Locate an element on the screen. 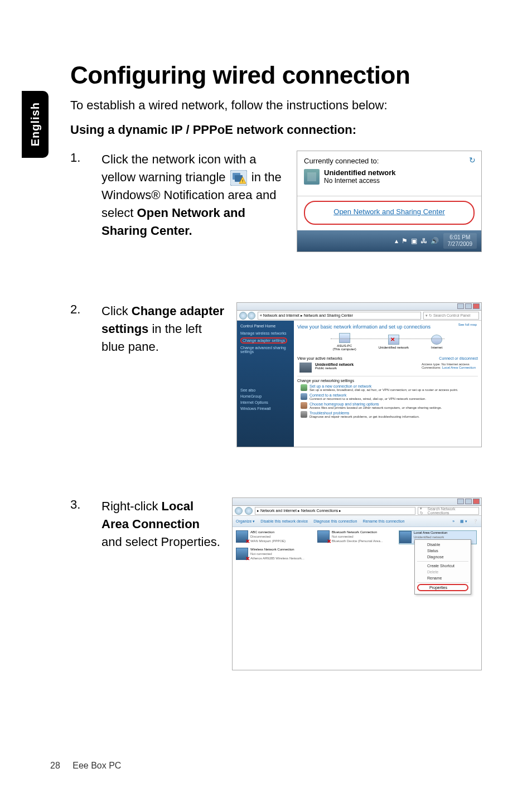  context-menu: Disable Status Diagnose Create Shortcut … is located at coordinates (443, 567).